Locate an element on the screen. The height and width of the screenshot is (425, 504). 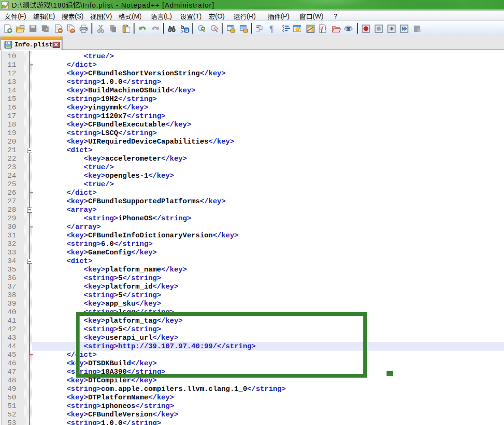
svg-text: a is located at coordinates (187, 29).